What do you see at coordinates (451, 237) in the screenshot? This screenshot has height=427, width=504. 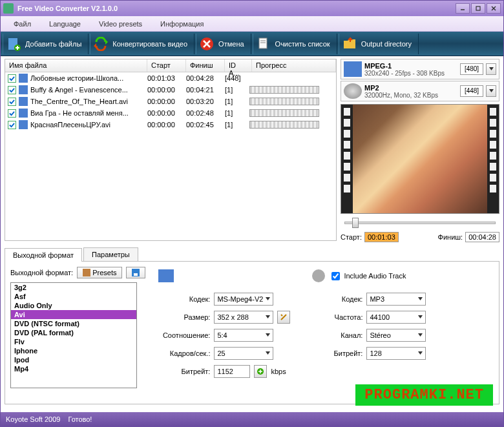 I see `finish-time-label: Финиш:` at bounding box center [451, 237].